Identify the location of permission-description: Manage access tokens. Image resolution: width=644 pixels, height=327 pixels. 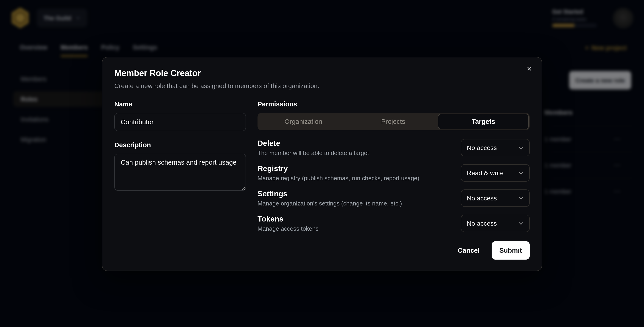
(288, 229).